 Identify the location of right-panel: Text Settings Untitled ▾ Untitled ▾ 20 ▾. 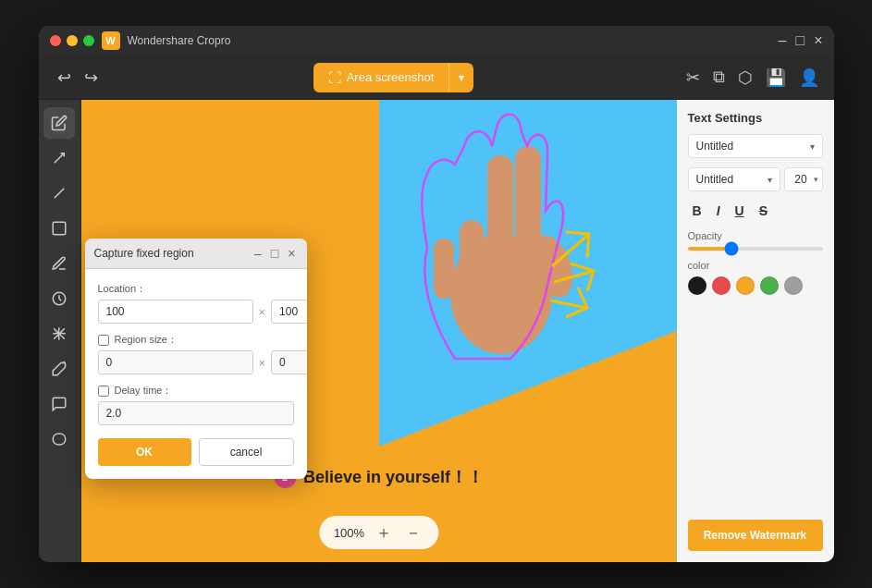
(755, 331).